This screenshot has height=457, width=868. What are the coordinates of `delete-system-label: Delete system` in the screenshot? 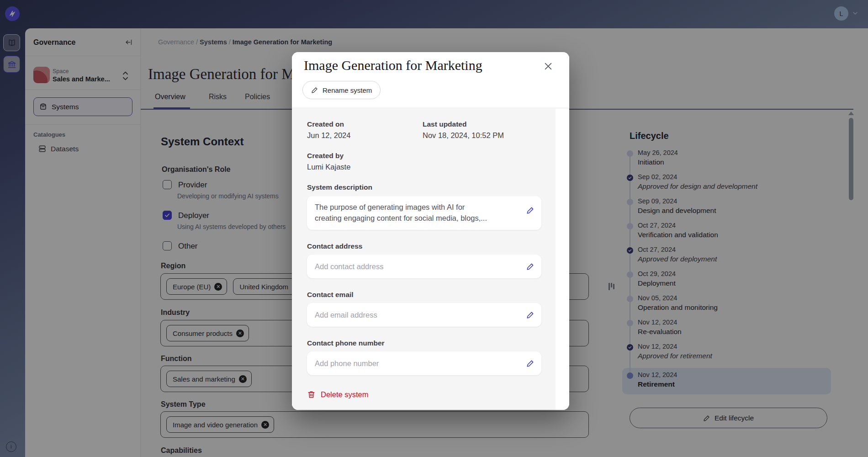 It's located at (344, 395).